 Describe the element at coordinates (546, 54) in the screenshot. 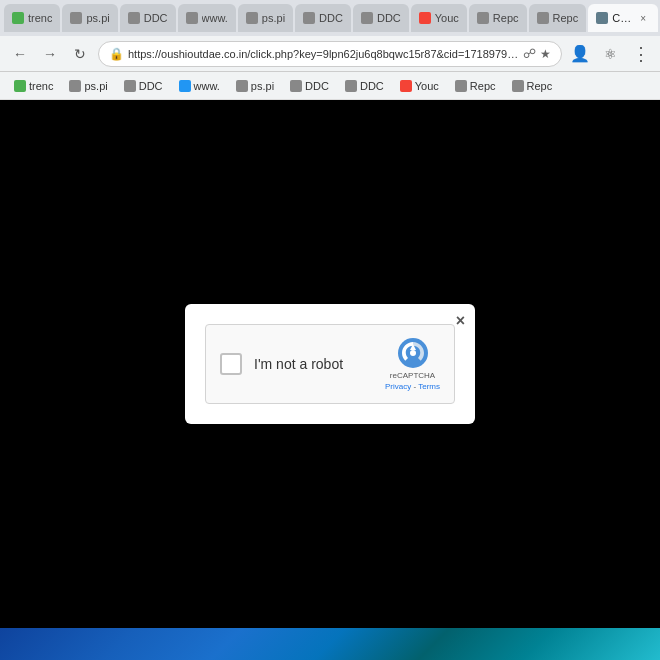

I see `bookmark-star-icon: ★` at that location.